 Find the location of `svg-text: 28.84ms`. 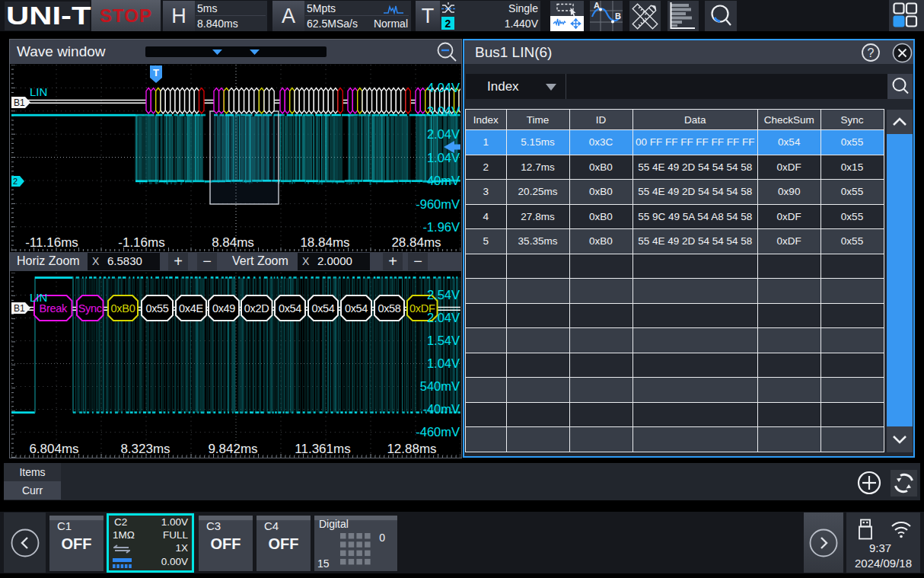

svg-text: 28.84ms is located at coordinates (416, 242).